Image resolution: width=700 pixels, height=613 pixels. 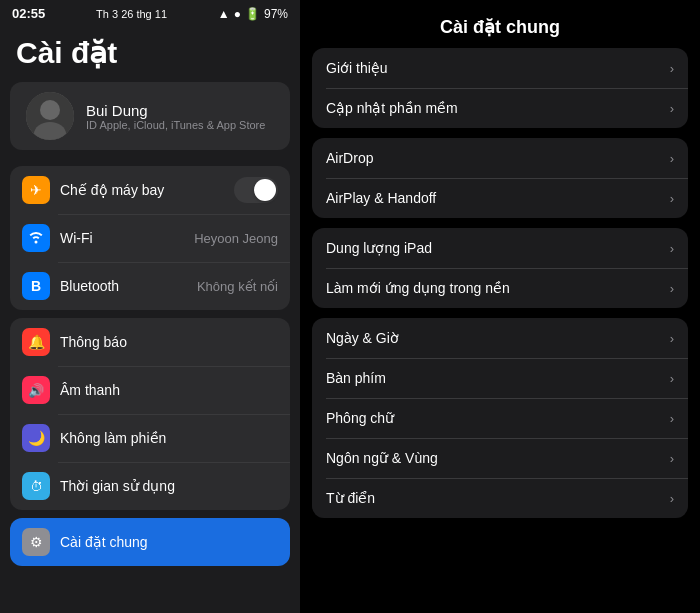 What do you see at coordinates (169, 542) in the screenshot?
I see `general-label: Cài đặt chung` at bounding box center [169, 542].